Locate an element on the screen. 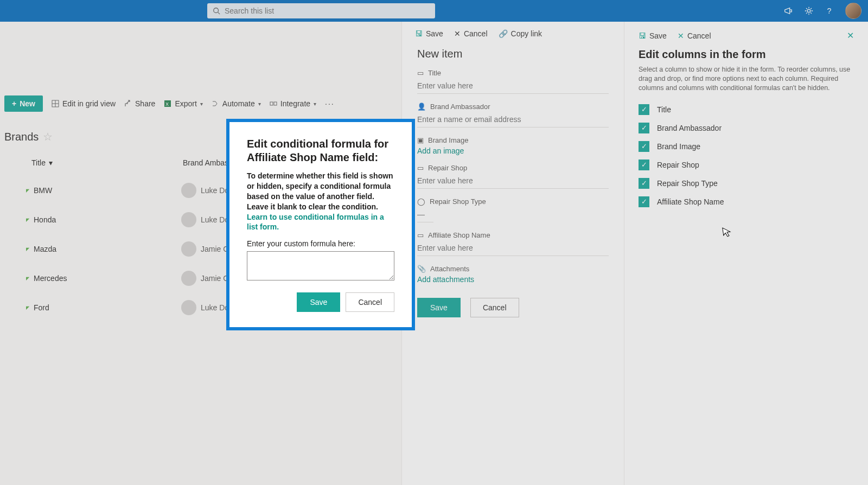 This screenshot has width=868, height=485. close-panel-button: ✕ is located at coordinates (851, 36).